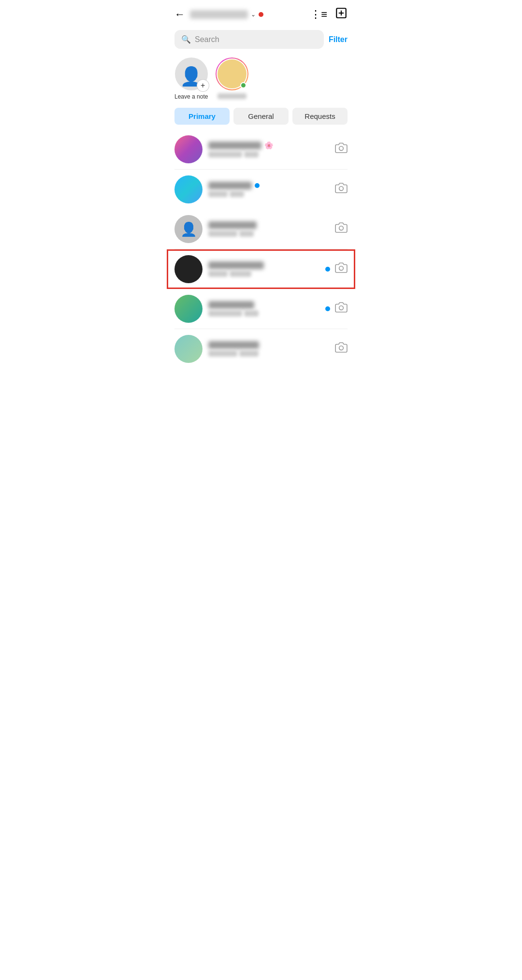  What do you see at coordinates (207, 40) in the screenshot?
I see `search-placeholder: Search` at bounding box center [207, 40].